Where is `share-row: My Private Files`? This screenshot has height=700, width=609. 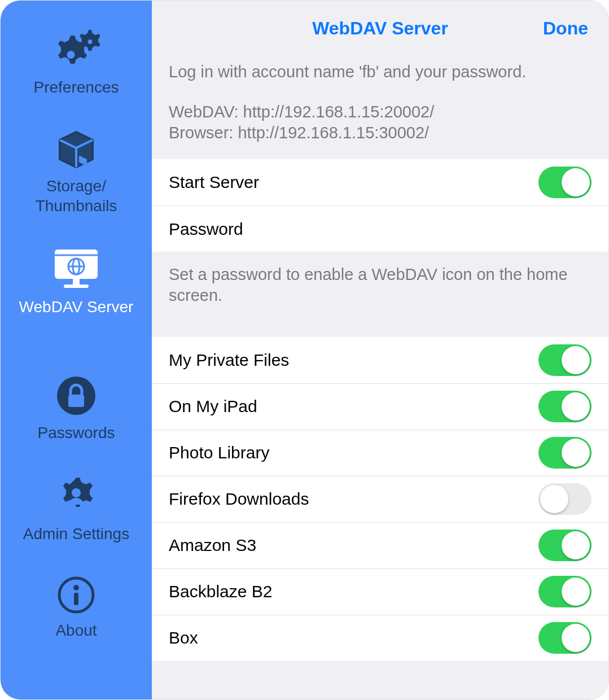
share-row: My Private Files is located at coordinates (380, 360).